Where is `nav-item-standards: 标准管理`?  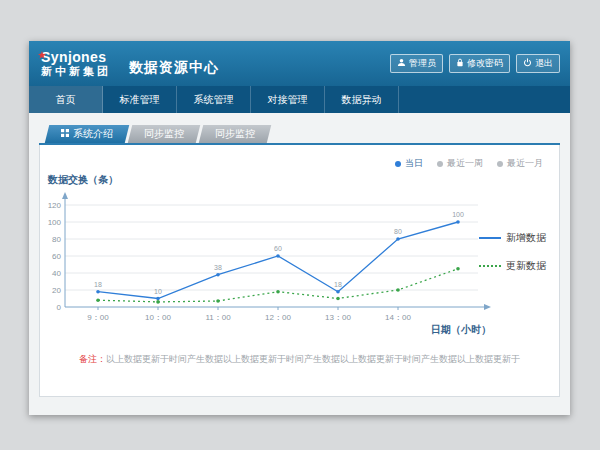 nav-item-standards: 标准管理 is located at coordinates (140, 100).